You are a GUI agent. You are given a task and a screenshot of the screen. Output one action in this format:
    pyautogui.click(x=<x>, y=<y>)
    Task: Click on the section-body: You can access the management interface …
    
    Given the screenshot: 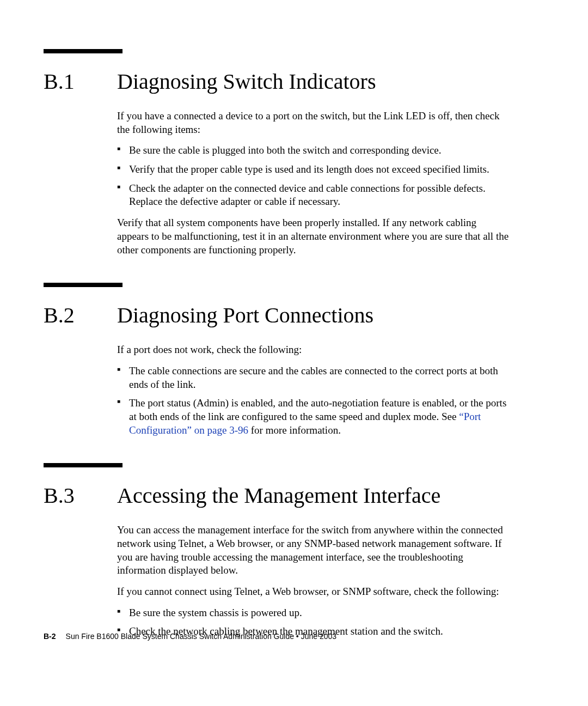 What is the action you would take?
    pyautogui.click(x=313, y=581)
    